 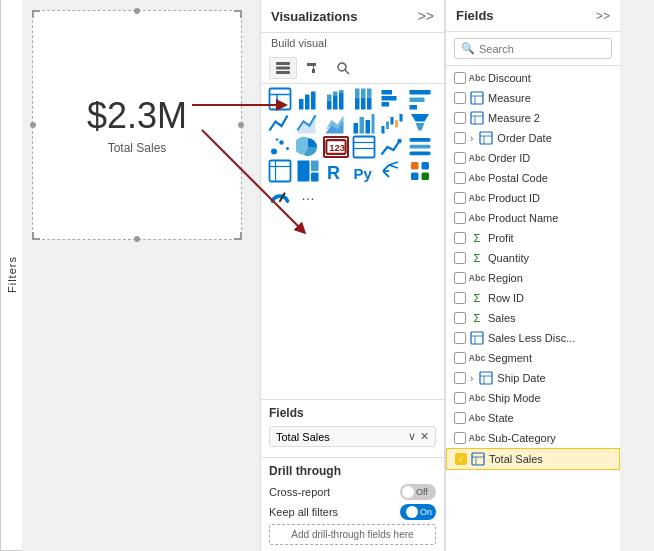 What do you see at coordinates (392, 123) in the screenshot?
I see `viz-icon-waterfall` at bounding box center [392, 123].